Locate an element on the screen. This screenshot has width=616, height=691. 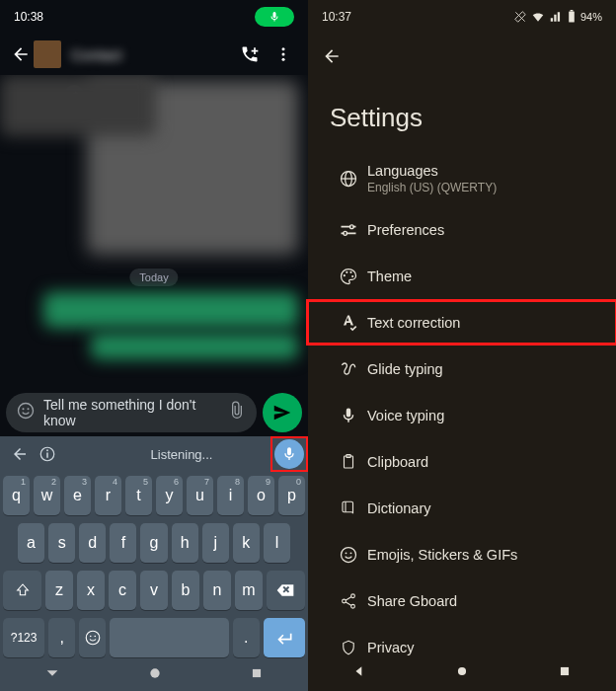
key-f: f is located at coordinates (122, 543).